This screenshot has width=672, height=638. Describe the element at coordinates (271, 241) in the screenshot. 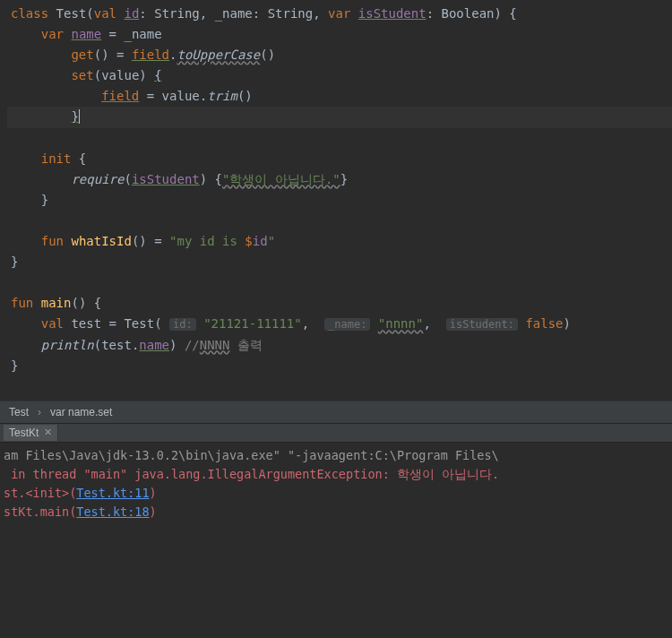

I see `string-literal: "` at that location.